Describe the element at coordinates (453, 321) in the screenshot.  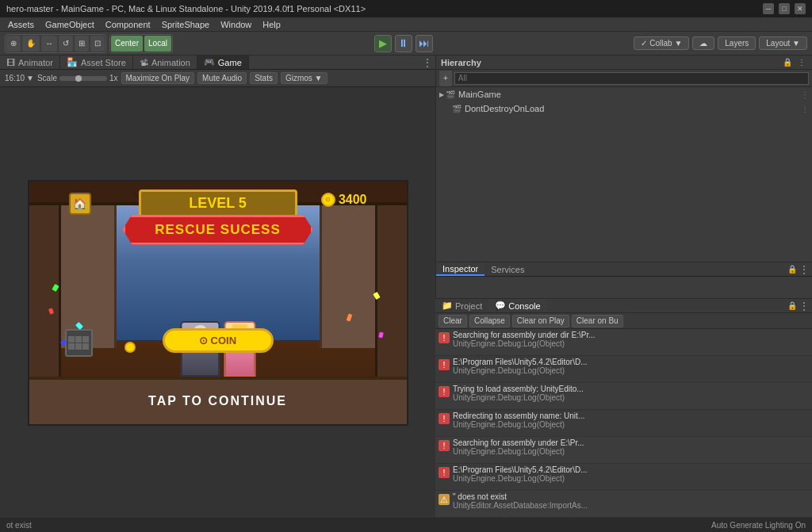
I see `clear-button: Clear` at that location.